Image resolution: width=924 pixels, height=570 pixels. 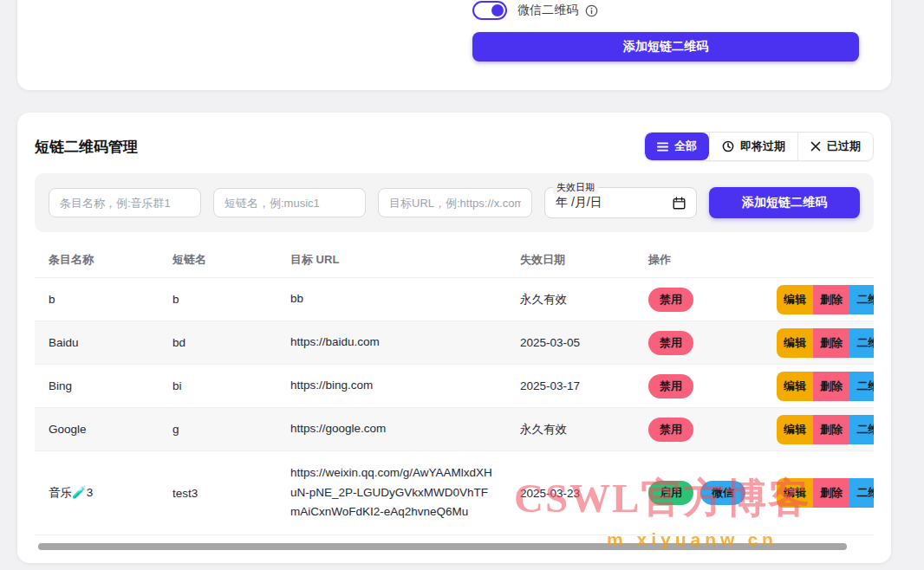 I want to click on filter-all-label: 全部, so click(x=686, y=146).